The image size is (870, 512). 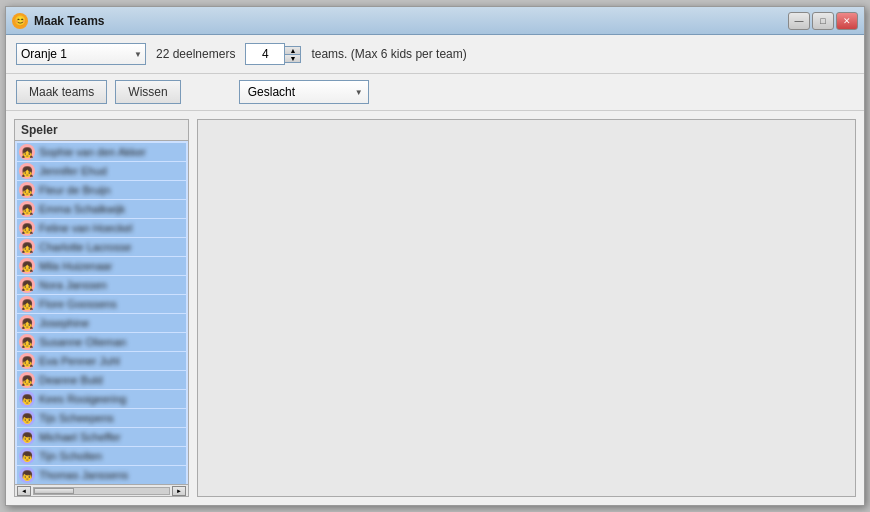 I want to click on teams-count-input, so click(x=265, y=54).